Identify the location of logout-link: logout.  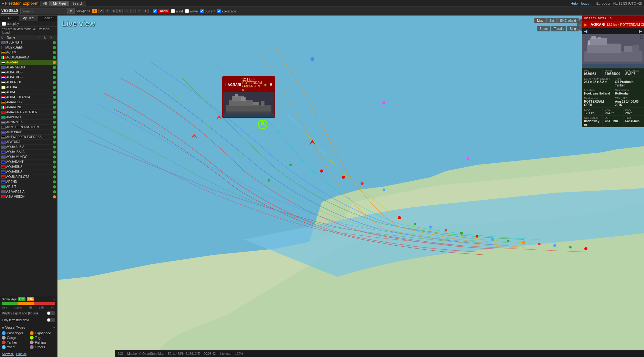
(586, 3).